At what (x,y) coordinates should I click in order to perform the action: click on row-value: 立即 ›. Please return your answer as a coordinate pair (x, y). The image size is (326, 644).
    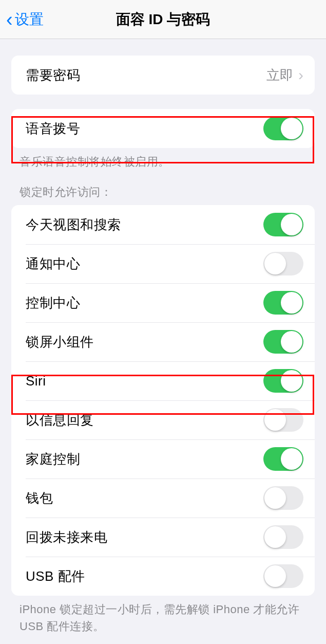
    Looking at the image, I should click on (285, 75).